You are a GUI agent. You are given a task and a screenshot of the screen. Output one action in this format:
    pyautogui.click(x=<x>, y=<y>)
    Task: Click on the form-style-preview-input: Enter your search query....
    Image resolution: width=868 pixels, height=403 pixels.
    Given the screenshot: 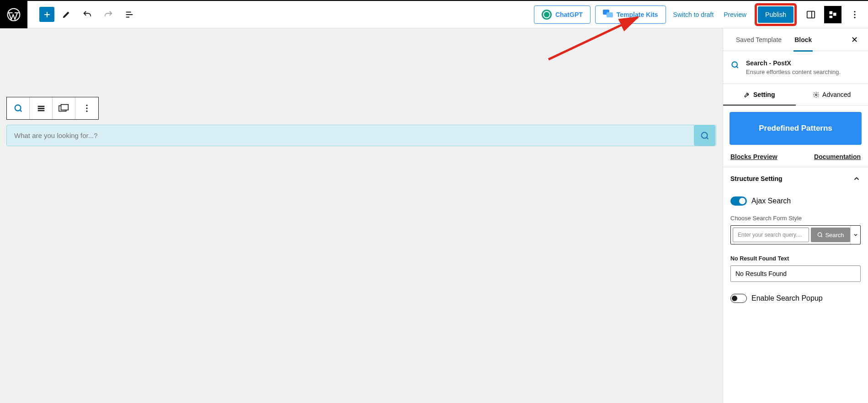 What is the action you would take?
    pyautogui.click(x=771, y=235)
    